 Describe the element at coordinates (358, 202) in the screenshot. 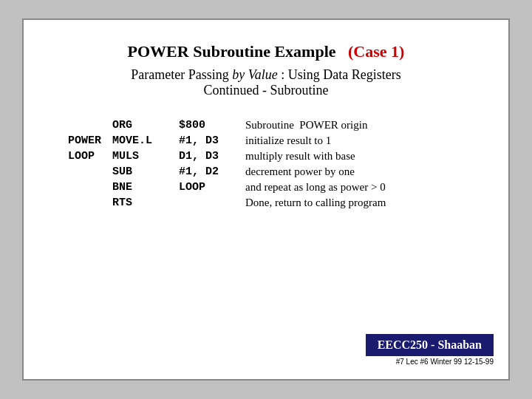

I see `row6-comment: Done, return to calling program` at that location.